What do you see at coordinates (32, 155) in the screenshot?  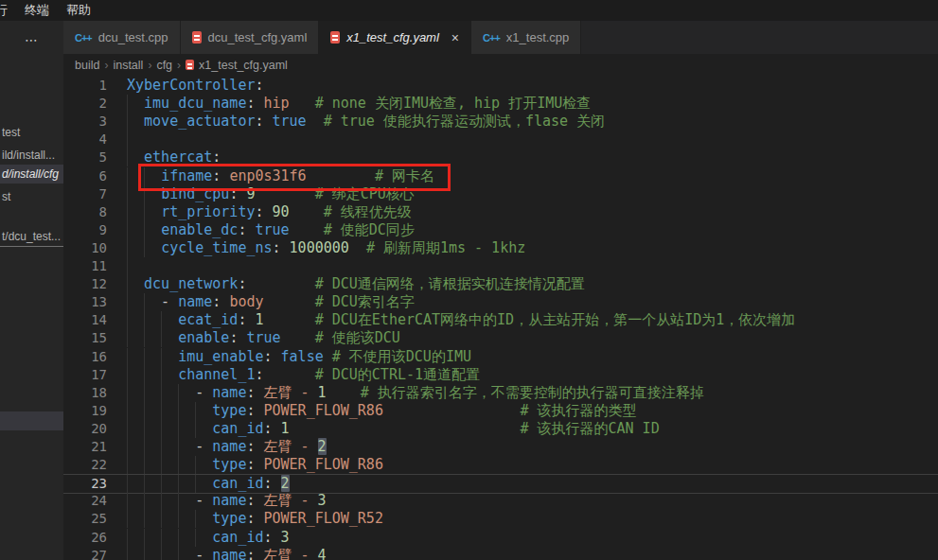 I see `sidebar-item-1: ild/install...` at bounding box center [32, 155].